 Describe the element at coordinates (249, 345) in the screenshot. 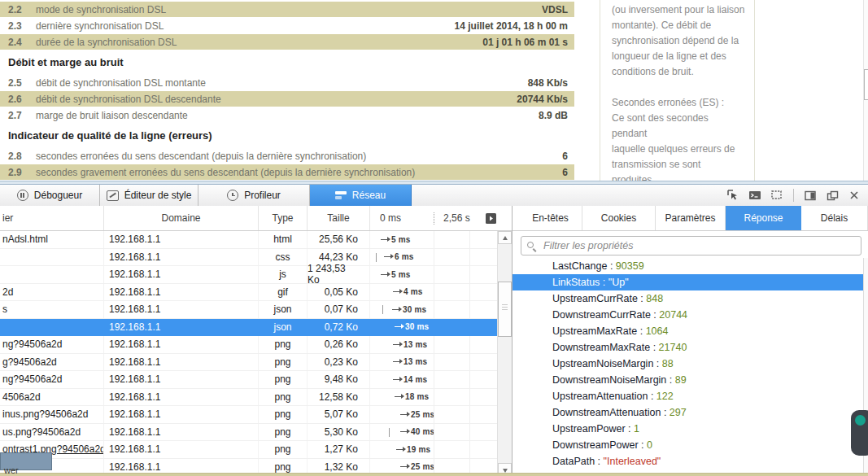

I see `request-row: ng?94506a2d192.168.1.1png0,26 Ko13 ms` at that location.